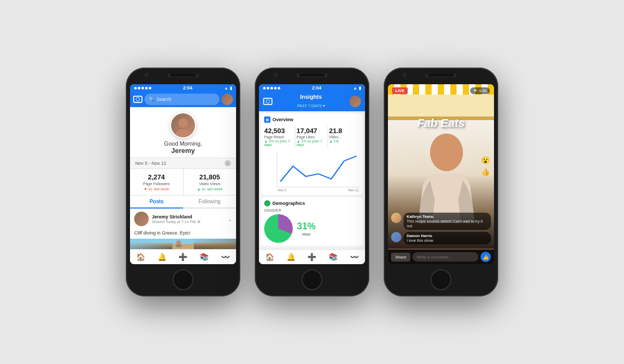  I want to click on video-value: 21.8, so click(344, 131).